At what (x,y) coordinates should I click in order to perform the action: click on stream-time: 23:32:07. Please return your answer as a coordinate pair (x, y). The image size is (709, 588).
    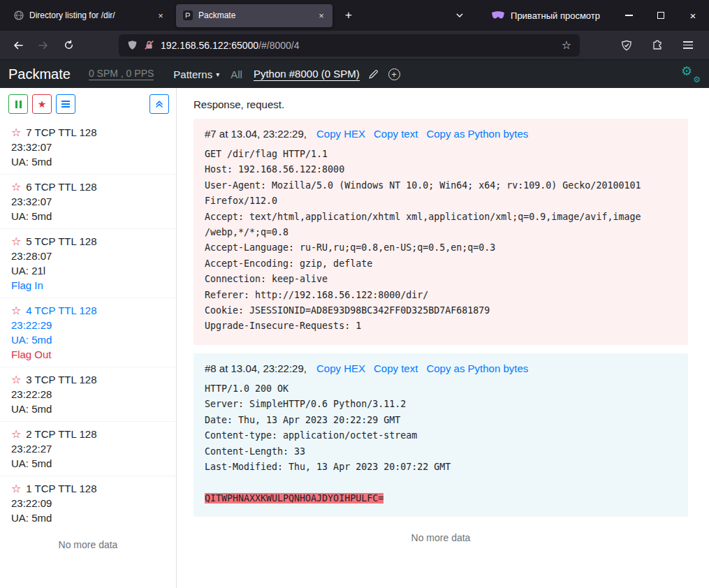
    Looking at the image, I should click on (91, 201).